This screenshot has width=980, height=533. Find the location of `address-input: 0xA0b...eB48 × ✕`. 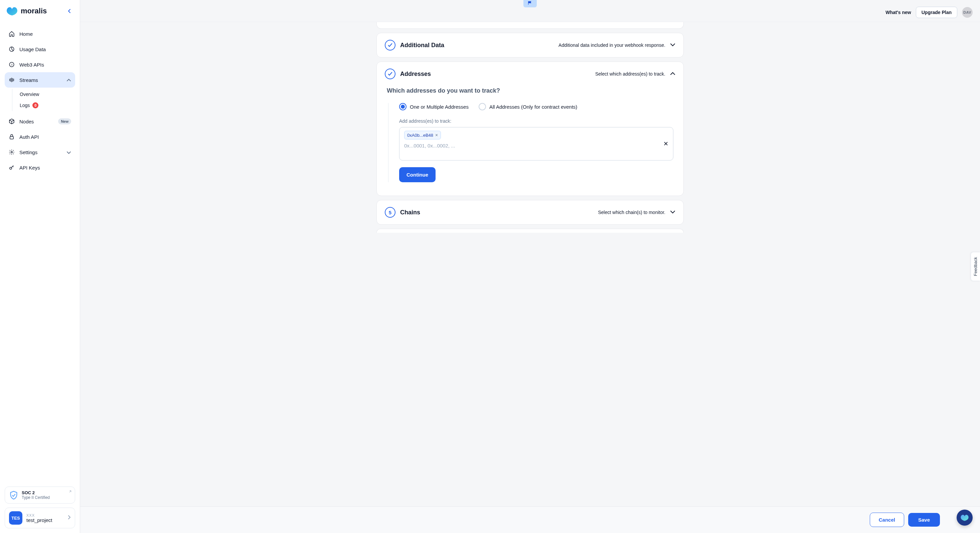

address-input: 0xA0b...eB48 × ✕ is located at coordinates (536, 144).